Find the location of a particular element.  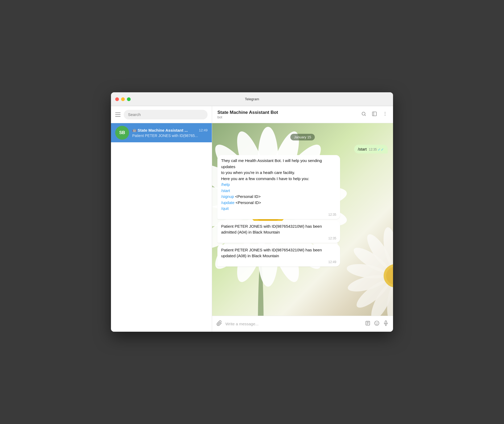

sent-message: /start 12:35 ✓✓ is located at coordinates (371, 149).